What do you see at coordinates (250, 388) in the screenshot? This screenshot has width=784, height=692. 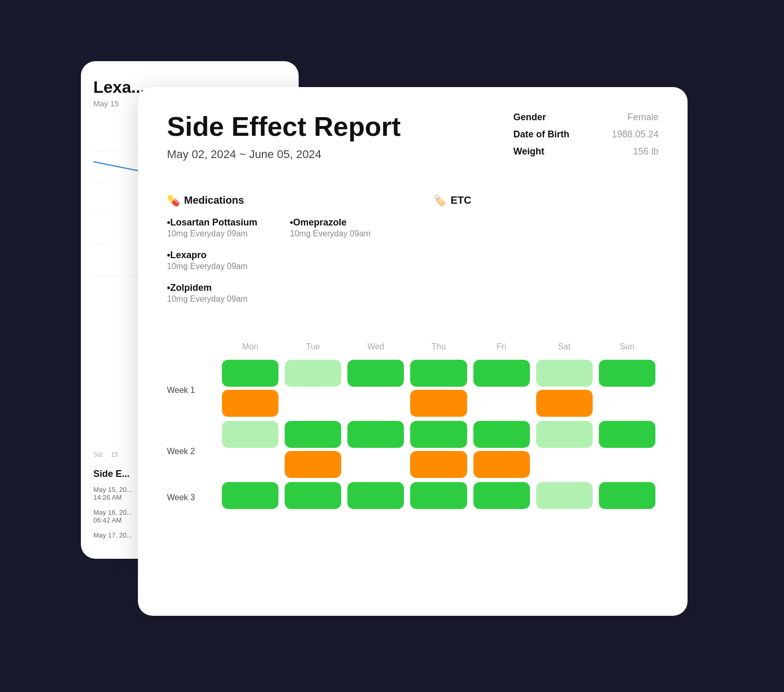 I see `w1-mon` at bounding box center [250, 388].